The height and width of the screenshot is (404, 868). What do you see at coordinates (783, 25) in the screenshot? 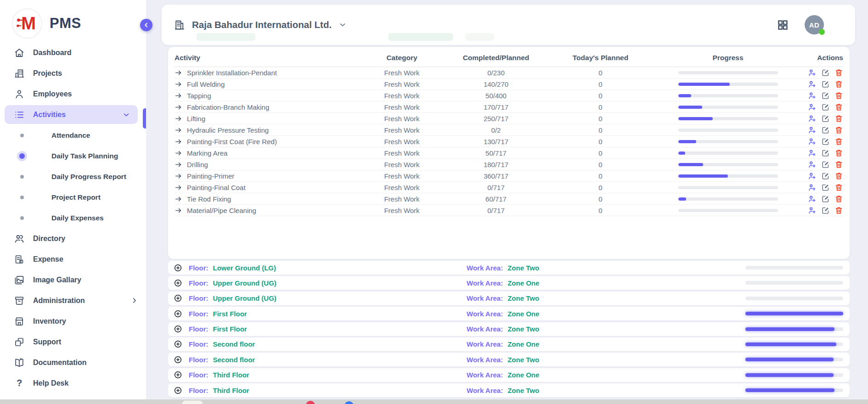
I see `apps-grid-icon` at bounding box center [783, 25].